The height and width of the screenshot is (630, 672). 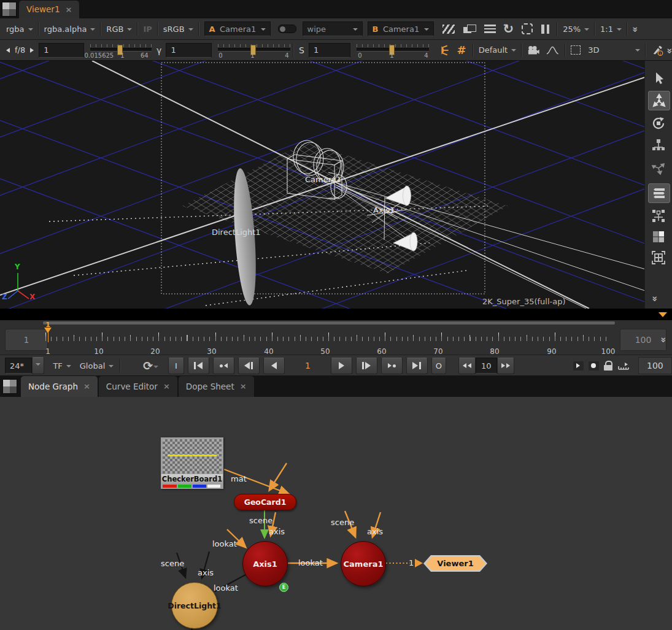 What do you see at coordinates (545, 29) in the screenshot?
I see `pause-button` at bounding box center [545, 29].